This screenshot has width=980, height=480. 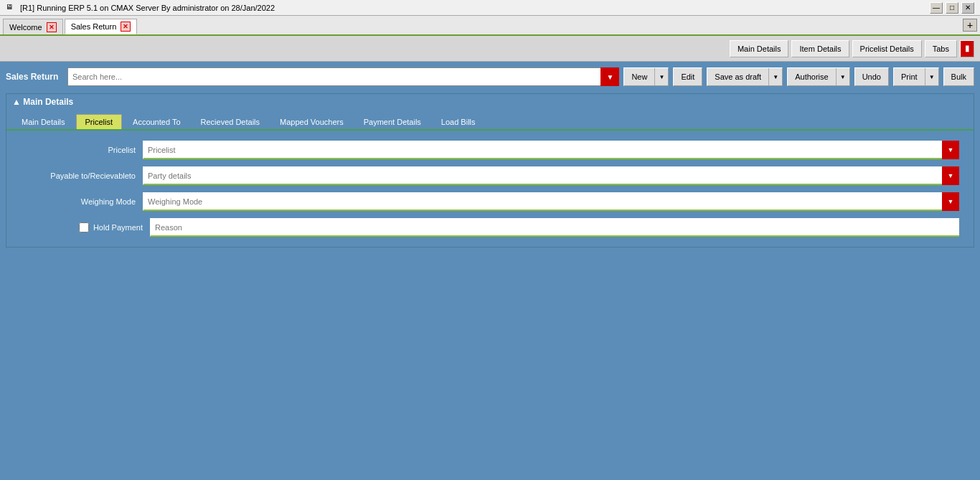 What do you see at coordinates (490, 202) in the screenshot?
I see `weighing-mode-row: Weighing Mode` at bounding box center [490, 202].